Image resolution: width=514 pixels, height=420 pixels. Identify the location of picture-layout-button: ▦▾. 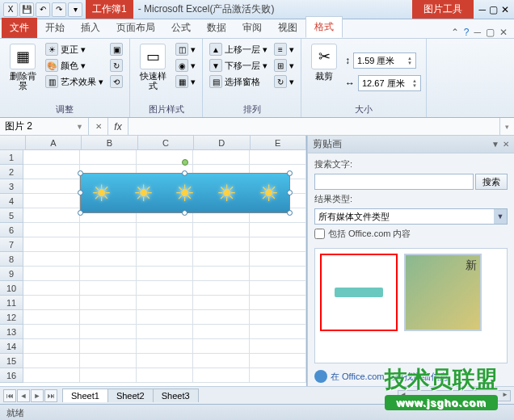
(186, 82).